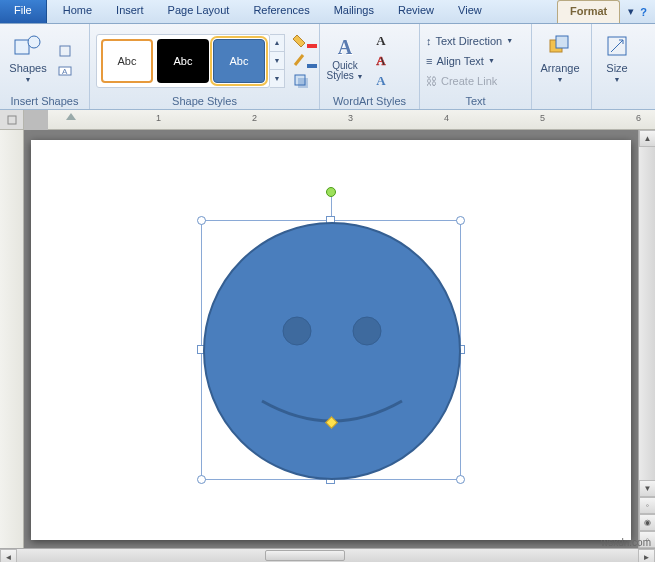 Image resolution: width=655 pixels, height=562 pixels. What do you see at coordinates (626, 542) in the screenshot?
I see `watermark: wsxdn.com` at bounding box center [626, 542].